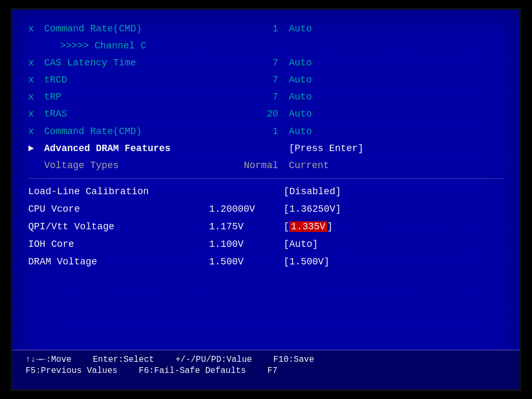  I want to click on voltage-types-label: Voltage Types, so click(135, 165).